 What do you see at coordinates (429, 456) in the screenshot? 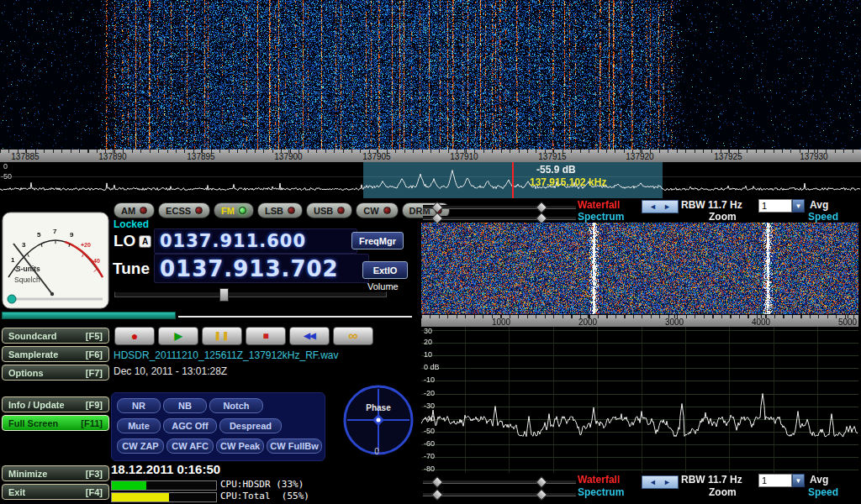
I see `db-scale-label: -70` at bounding box center [429, 456].